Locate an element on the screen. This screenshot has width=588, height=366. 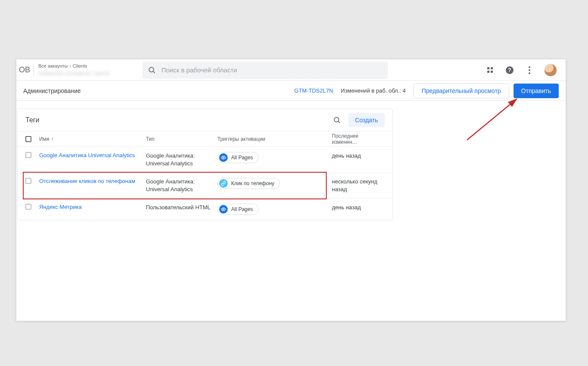
select-all-checkbox is located at coordinates (28, 139).